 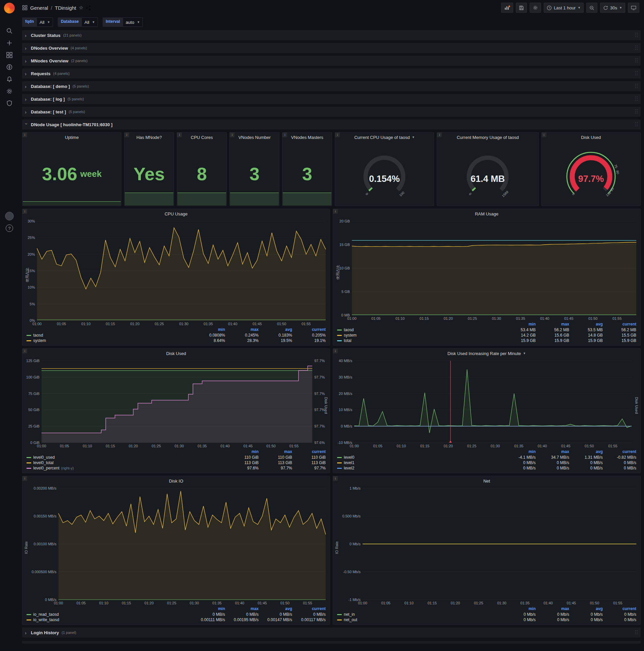 I want to click on legend-series-io_read_taosd: io_read_taosd, so click(x=109, y=614).